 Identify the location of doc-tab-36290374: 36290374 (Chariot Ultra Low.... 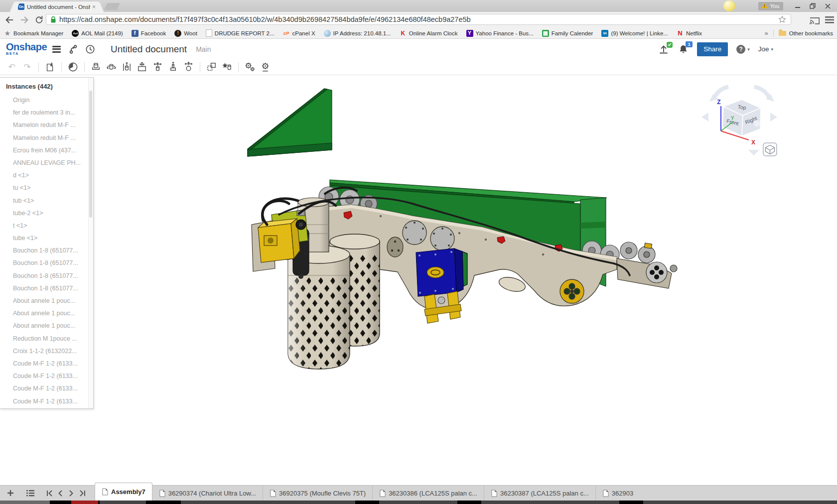
(208, 493).